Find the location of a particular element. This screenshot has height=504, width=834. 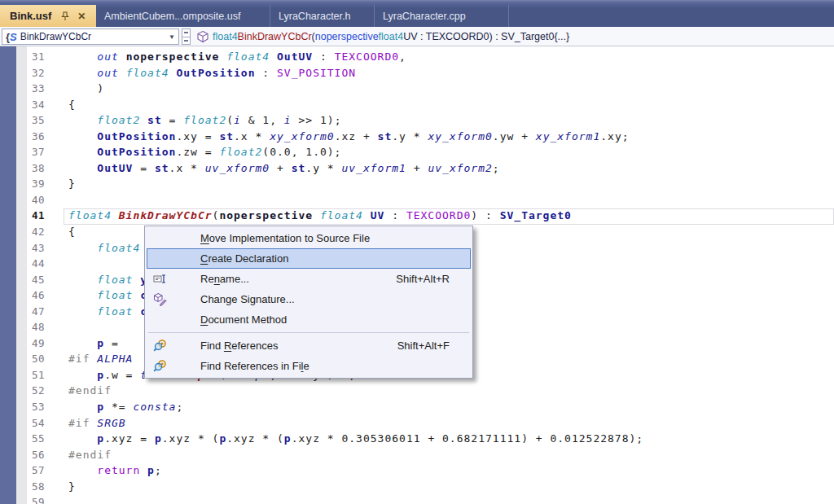

token: , is located at coordinates (402, 57).